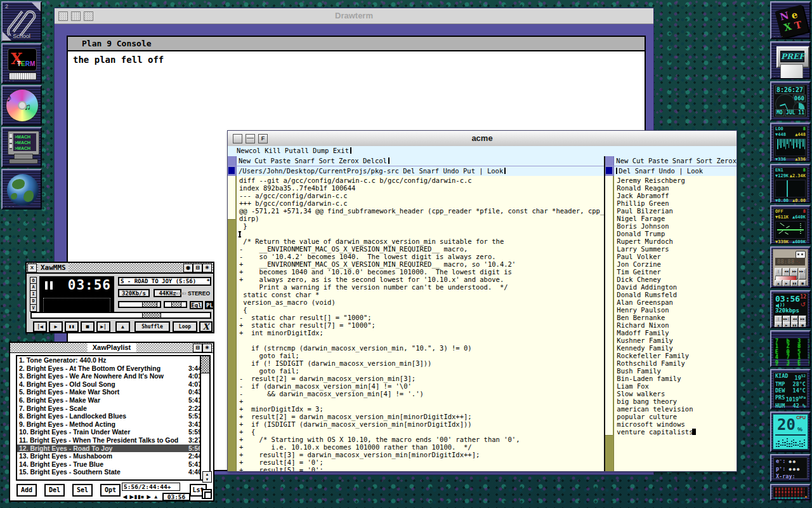 This screenshot has height=508, width=812. What do you see at coordinates (790, 309) in the screenshot?
I see `dock-tile-music-remote: 03:56 12 )) ↺ 320kbps |◀◀▶▶|◀◀▶▶ ▲▶▮▮■` at bounding box center [790, 309].